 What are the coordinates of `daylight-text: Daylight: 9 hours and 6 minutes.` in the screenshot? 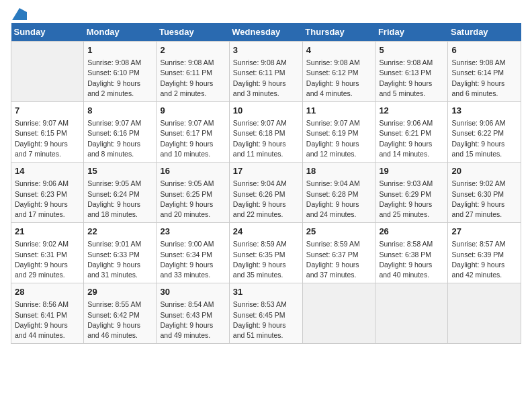 It's located at (484, 89).